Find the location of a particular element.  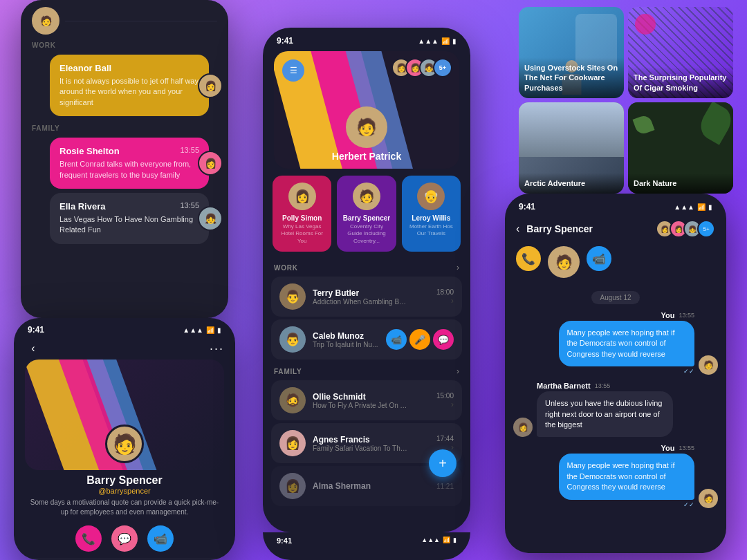

avatar-leroy: 👴 is located at coordinates (431, 196).